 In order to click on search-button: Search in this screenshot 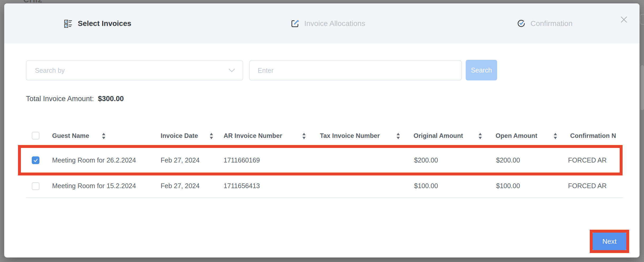, I will do `click(482, 70)`.